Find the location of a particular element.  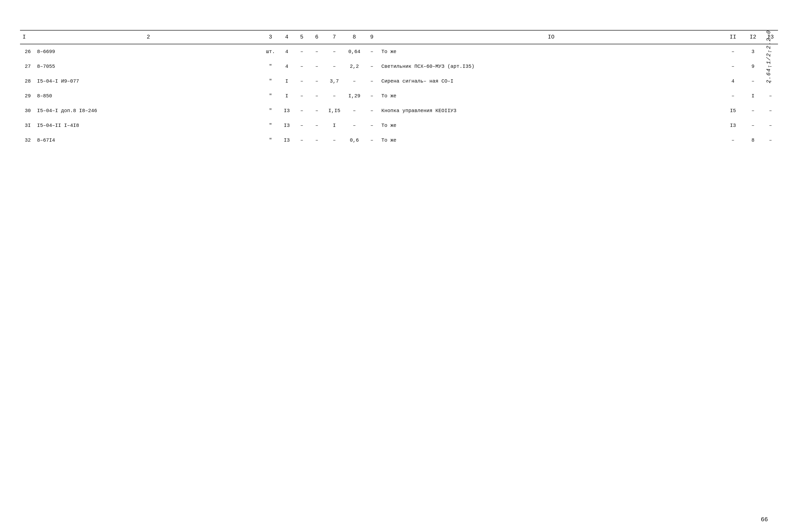

table-row: 328–67I4"I3–––0,6–То же–8– is located at coordinates (399, 140).